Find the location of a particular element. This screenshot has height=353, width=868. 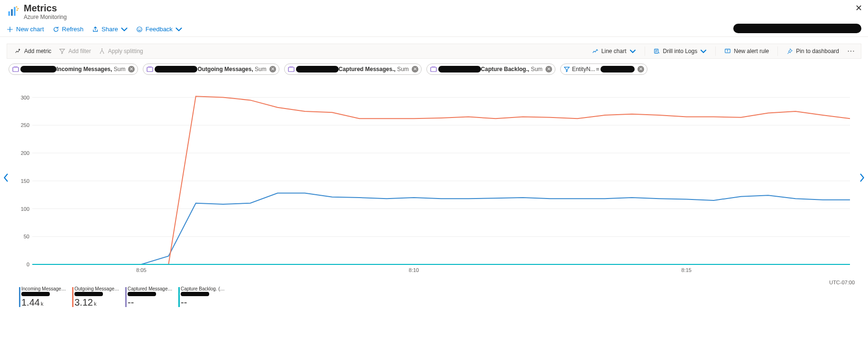

plus-icon is located at coordinates (10, 29).